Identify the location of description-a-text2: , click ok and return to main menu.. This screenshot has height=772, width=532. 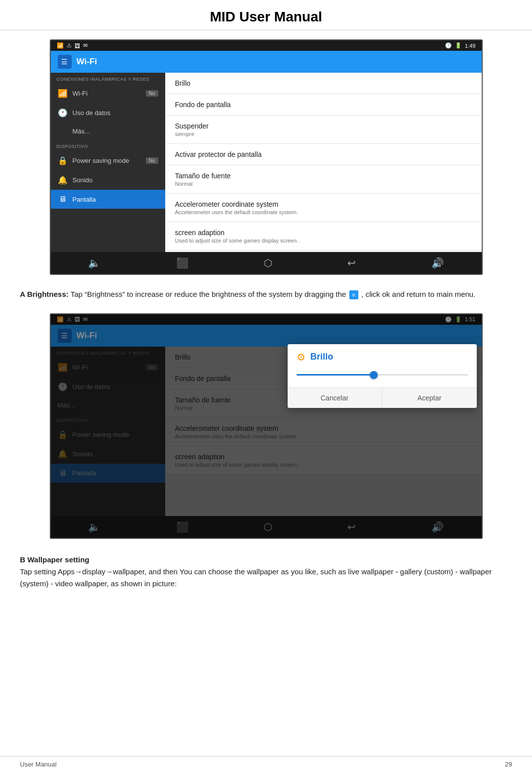
(418, 294).